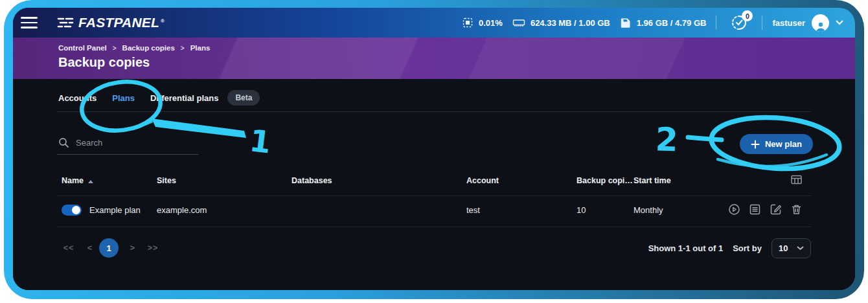 The image size is (868, 303). Describe the element at coordinates (519, 23) in the screenshot. I see `ram-icon` at that location.